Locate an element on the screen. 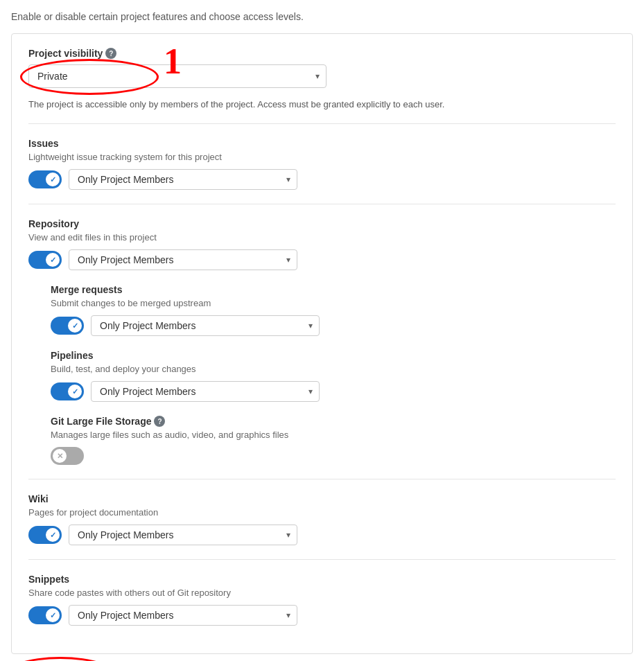 The width and height of the screenshot is (644, 661). wiki-section: Wiki Pages for project documentation ✓ O… is located at coordinates (322, 520).